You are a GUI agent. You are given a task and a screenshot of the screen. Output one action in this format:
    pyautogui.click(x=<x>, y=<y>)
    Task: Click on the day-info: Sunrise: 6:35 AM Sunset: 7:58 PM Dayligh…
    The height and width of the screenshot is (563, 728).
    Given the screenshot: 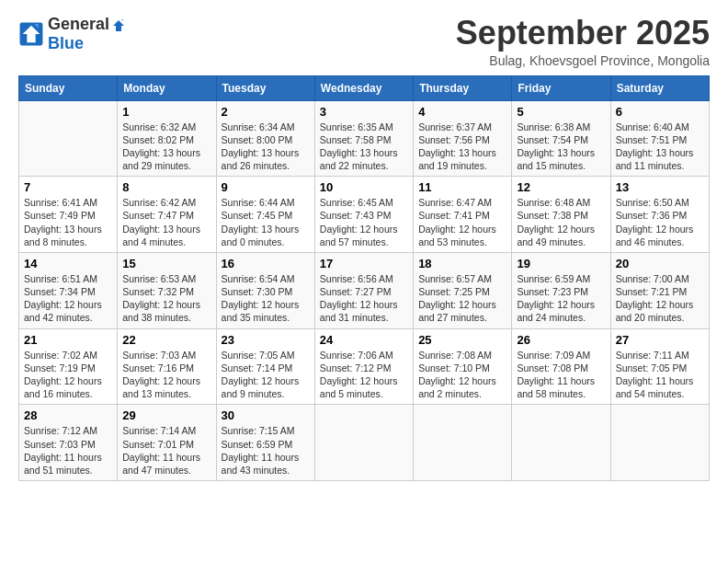 What is the action you would take?
    pyautogui.click(x=364, y=147)
    